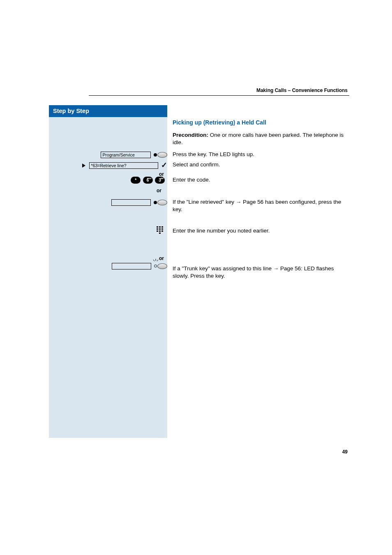  What do you see at coordinates (108, 259) in the screenshot?
I see `or-label-3: or` at bounding box center [108, 259].